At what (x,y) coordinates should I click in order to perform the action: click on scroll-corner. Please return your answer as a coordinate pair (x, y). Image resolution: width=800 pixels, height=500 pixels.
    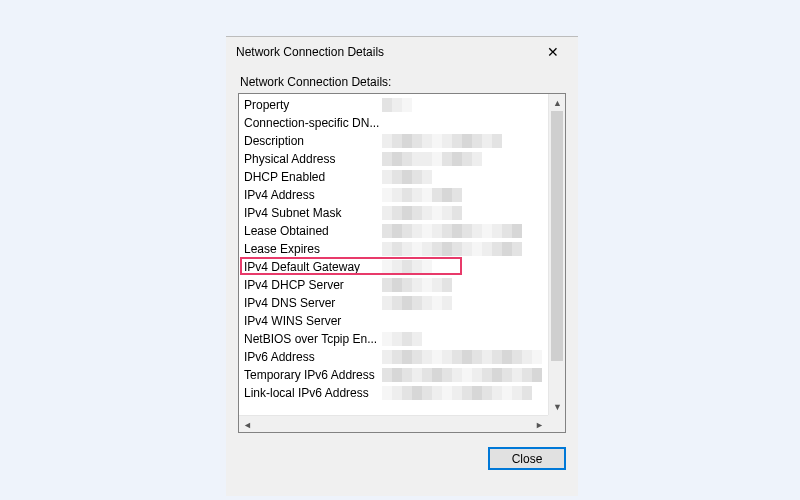
    Looking at the image, I should click on (556, 424).